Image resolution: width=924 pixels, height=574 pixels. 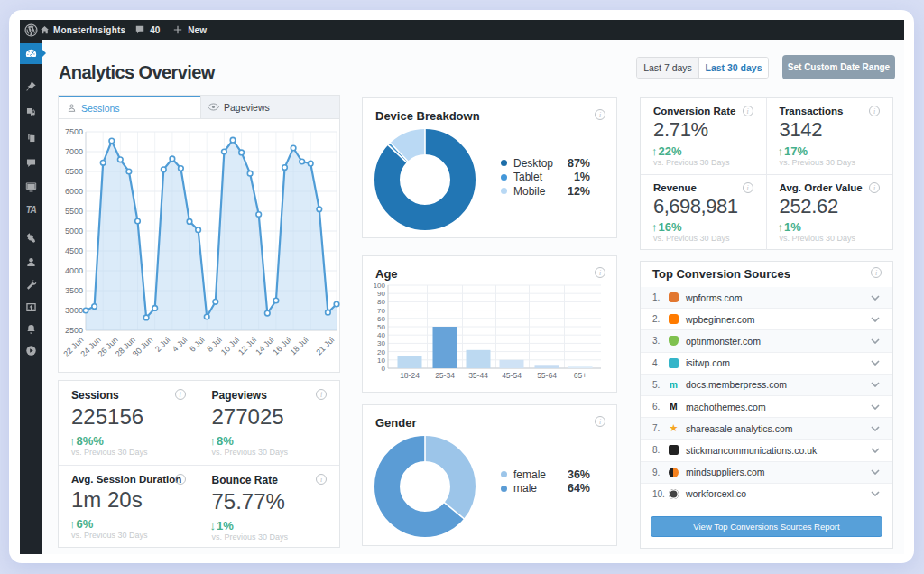 I want to click on svg-text: 18-24, so click(x=410, y=375).